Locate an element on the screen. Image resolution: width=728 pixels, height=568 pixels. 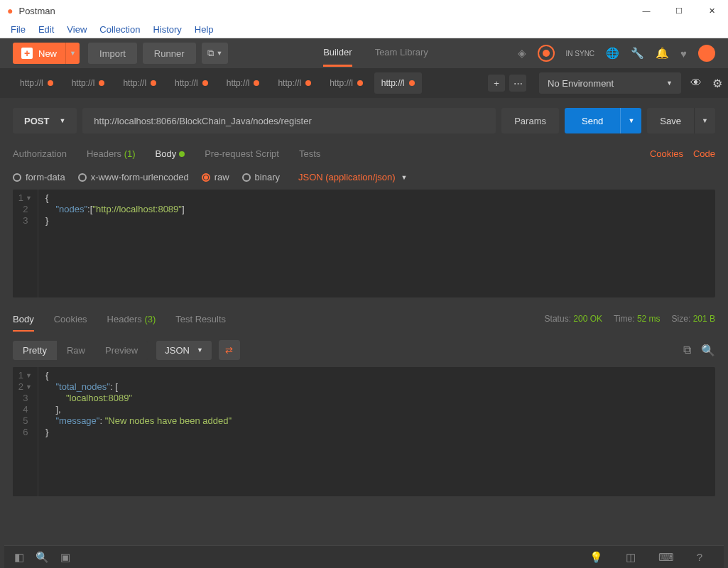
statusbar: ◧ 🔍 ▣ 💡 ◫ ⌨ ? is located at coordinates (364, 557).